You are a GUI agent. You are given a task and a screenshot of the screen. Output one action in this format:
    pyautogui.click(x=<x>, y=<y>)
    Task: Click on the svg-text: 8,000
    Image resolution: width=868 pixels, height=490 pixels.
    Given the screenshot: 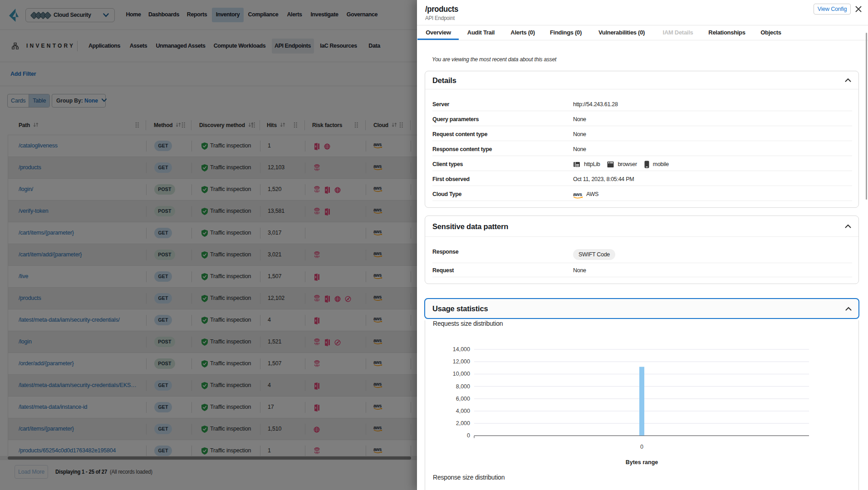 What is the action you would take?
    pyautogui.click(x=463, y=387)
    